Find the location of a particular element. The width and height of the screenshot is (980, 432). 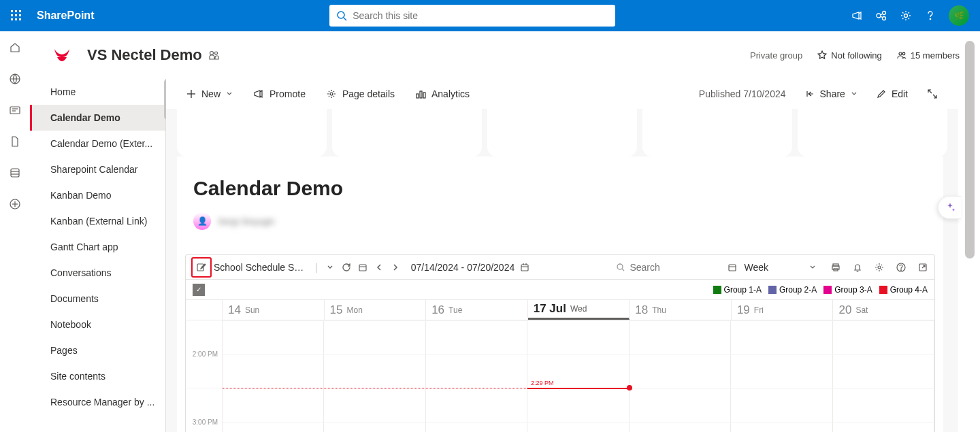

new-button: New is located at coordinates (210, 94).